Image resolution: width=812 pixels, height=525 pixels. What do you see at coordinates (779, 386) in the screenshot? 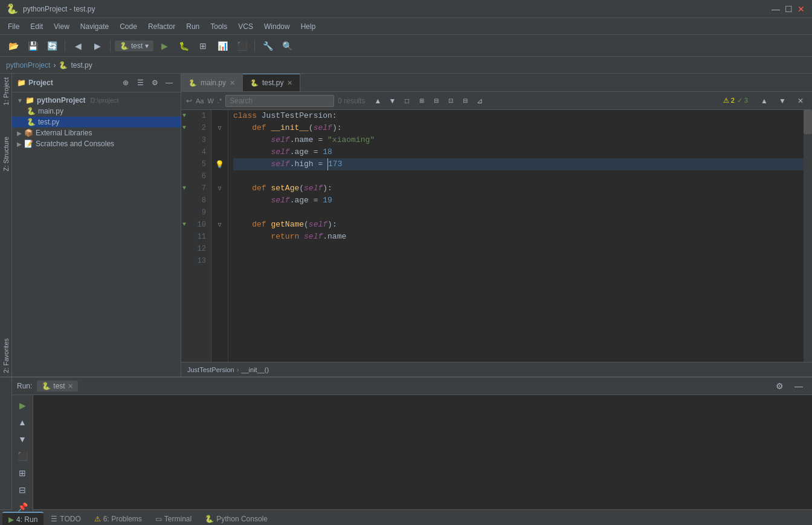
I see `panel-settings-btn: ⚙` at bounding box center [779, 386].